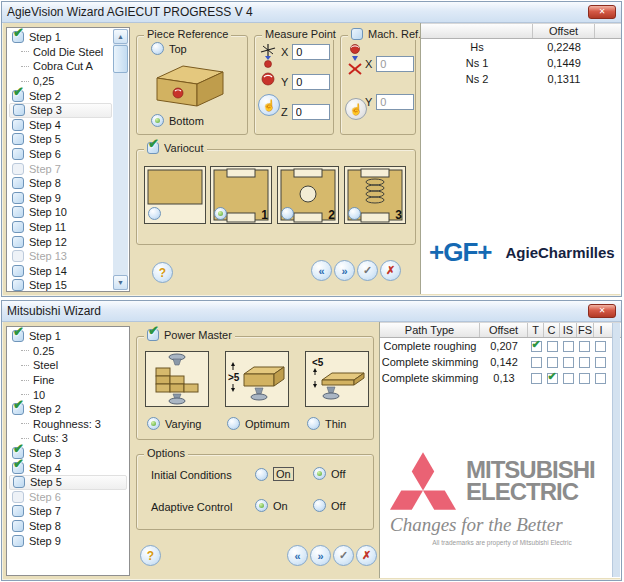  I want to click on agie-titlebar: AgieVision Wizard AGIECUT PROGRESS V 4 ✕, so click(312, 12).